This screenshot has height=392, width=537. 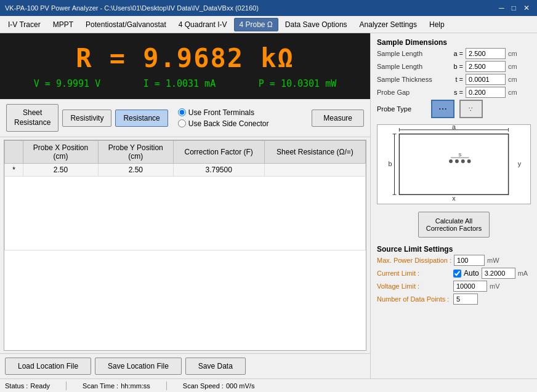 What do you see at coordinates (454, 164) in the screenshot?
I see `probe-diagram: a b s x y` at bounding box center [454, 164].